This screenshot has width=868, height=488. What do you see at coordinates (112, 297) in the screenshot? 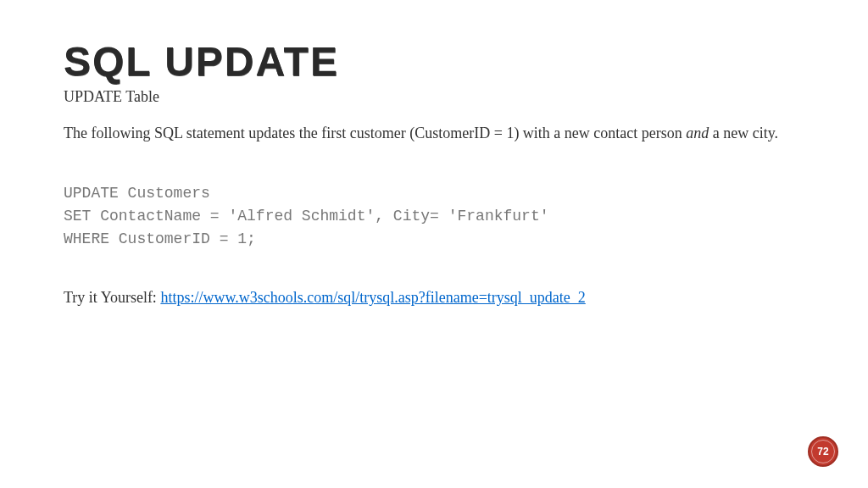
I see `try-it-label: Try it Yourself:` at bounding box center [112, 297].